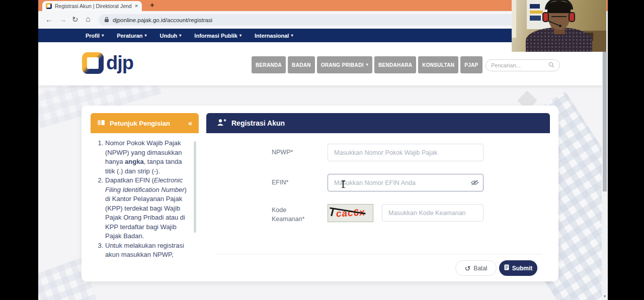 The image size is (644, 300). What do you see at coordinates (171, 36) in the screenshot?
I see `topnav-unduh: Unduh▾` at bounding box center [171, 36].